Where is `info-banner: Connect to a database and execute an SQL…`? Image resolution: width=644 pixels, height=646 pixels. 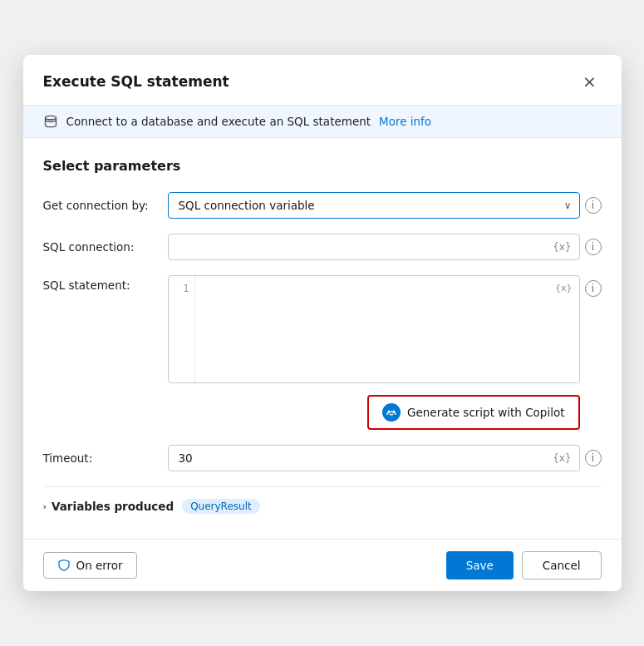 info-banner: Connect to a database and execute an SQL… is located at coordinates (322, 121).